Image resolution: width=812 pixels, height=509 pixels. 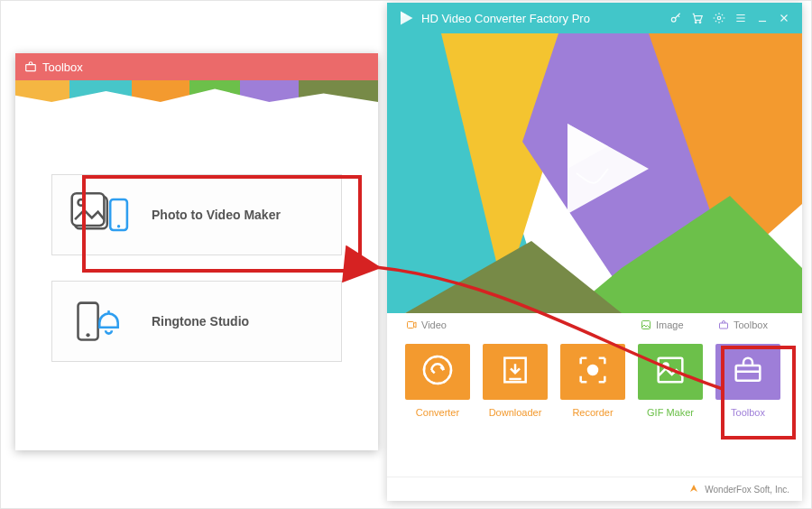 What do you see at coordinates (438, 381) in the screenshot?
I see `converter-button: Converter` at bounding box center [438, 381].